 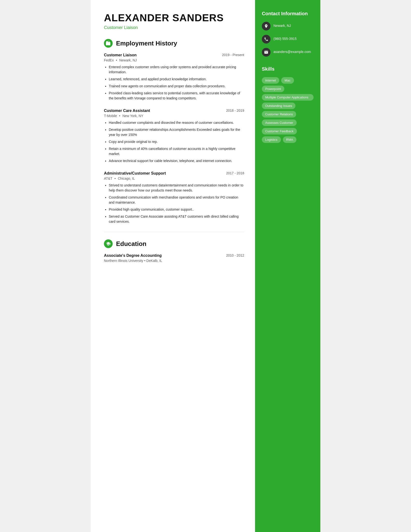 What do you see at coordinates (174, 77) in the screenshot?
I see `job-block-1: Customer Liaison 2019 - Present FedEx • …` at bounding box center [174, 77].